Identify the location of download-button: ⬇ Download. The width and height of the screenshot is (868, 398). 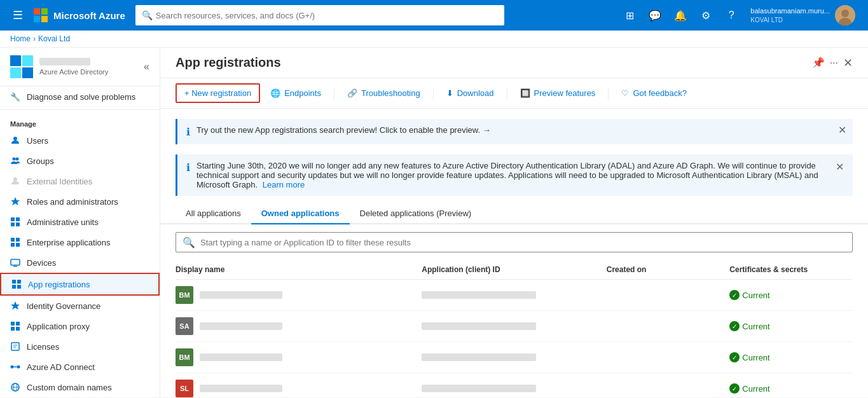
(471, 93).